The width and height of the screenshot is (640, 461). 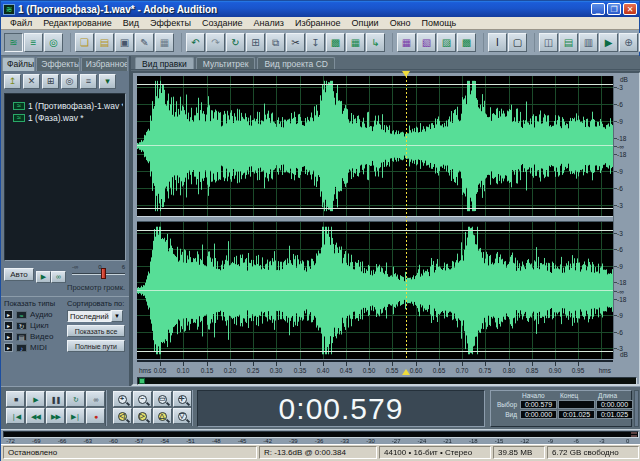 What do you see at coordinates (32, 82) in the screenshot?
I see `close-file-button: ✕` at bounding box center [32, 82].